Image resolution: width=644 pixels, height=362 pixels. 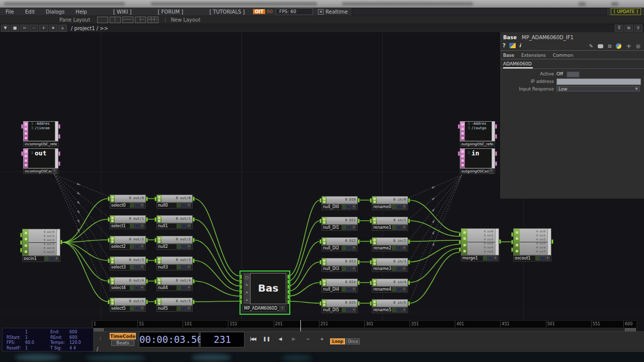 I want to click on param-page-tab: ADAM6060D, so click(x=518, y=65).